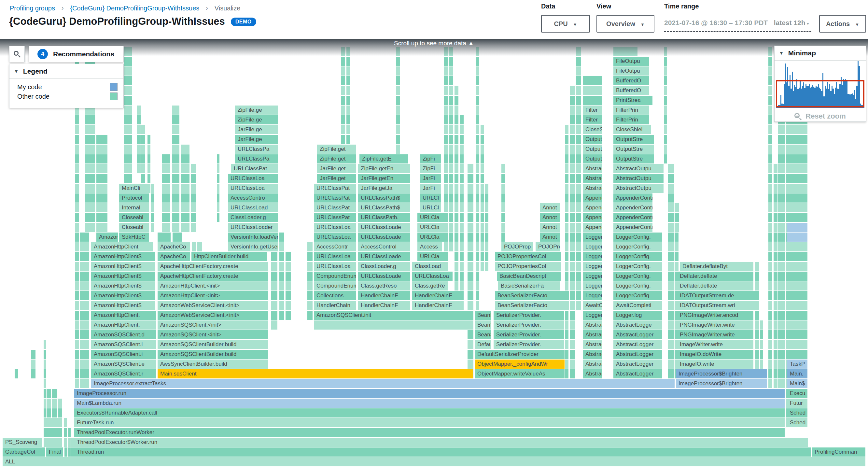  Describe the element at coordinates (213, 325) in the screenshot. I see `flame-cell: AmazonSQSClient.<init>` at that location.